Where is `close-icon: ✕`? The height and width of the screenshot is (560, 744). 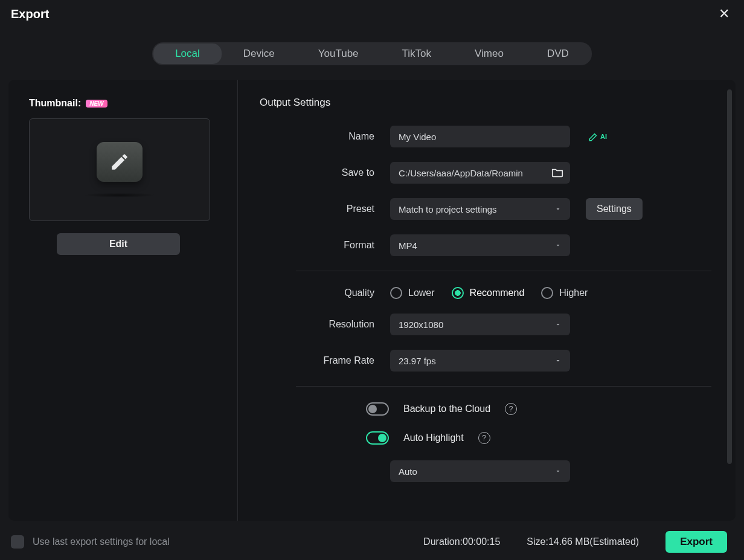 close-icon: ✕ is located at coordinates (724, 14).